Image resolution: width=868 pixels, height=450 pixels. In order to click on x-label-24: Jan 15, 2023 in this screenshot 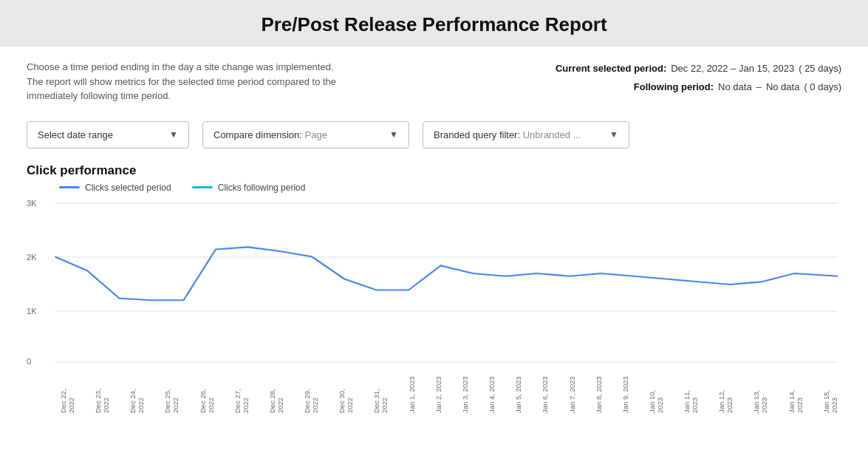, I will do `click(830, 394)`.